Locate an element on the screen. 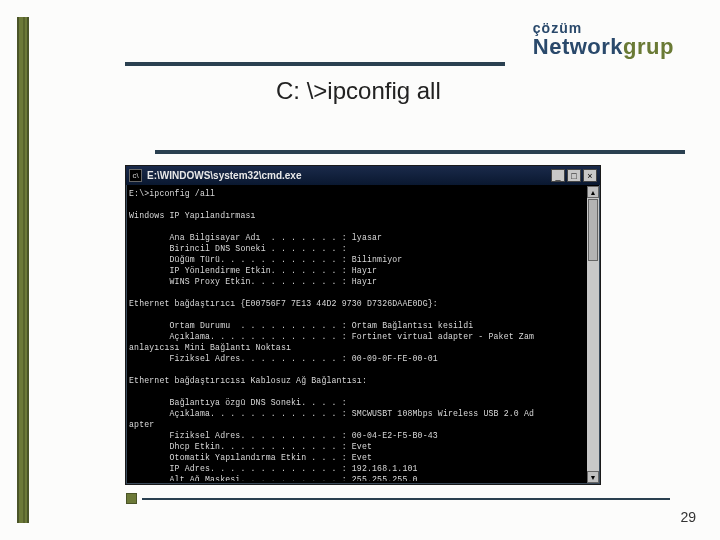  brand-logo-bottom: Networkgrup is located at coordinates (604, 47).